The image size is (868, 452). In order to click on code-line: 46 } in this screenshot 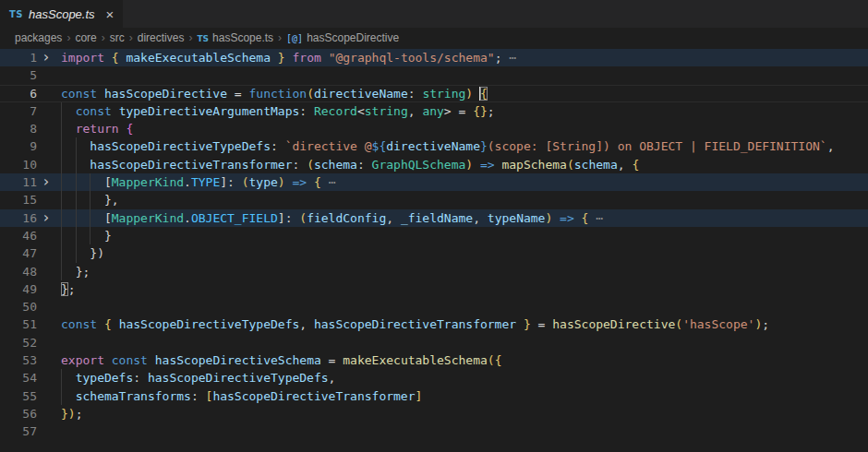, I will do `click(434, 236)`.